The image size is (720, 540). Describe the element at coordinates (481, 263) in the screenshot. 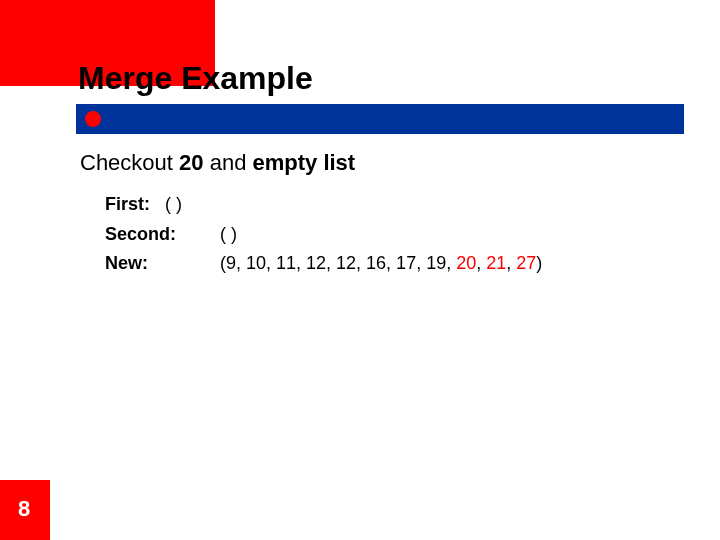

I see `new-sep1: ,` at that location.